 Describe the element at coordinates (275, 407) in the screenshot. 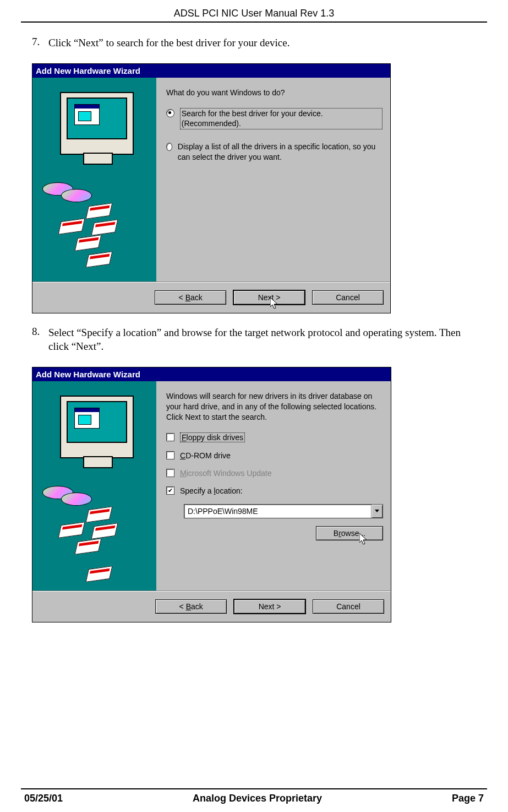

I see `dialog-prompt: Windows will search for new drivers in i…` at that location.